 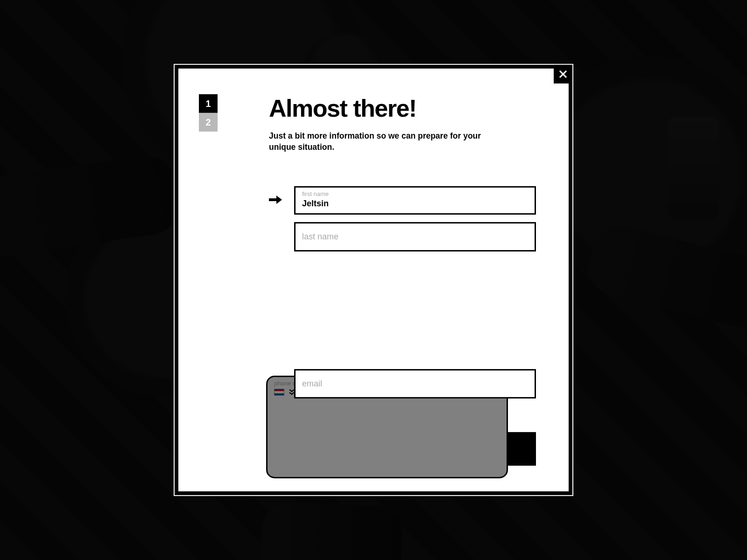 I want to click on last-name-field, so click(x=415, y=237).